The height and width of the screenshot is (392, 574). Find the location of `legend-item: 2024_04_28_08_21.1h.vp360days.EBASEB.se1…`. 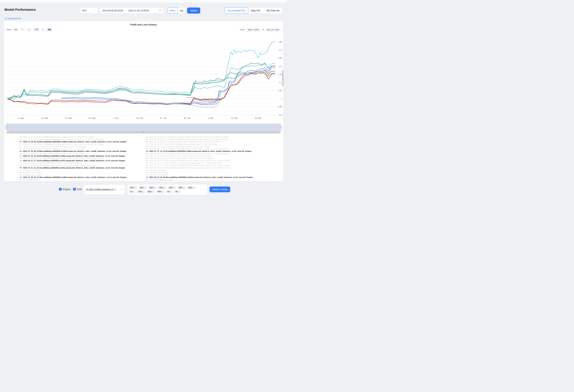

legend-item: 2024_04_28_08_21.1h.vp360days.EBASEB.se1… is located at coordinates (199, 137).